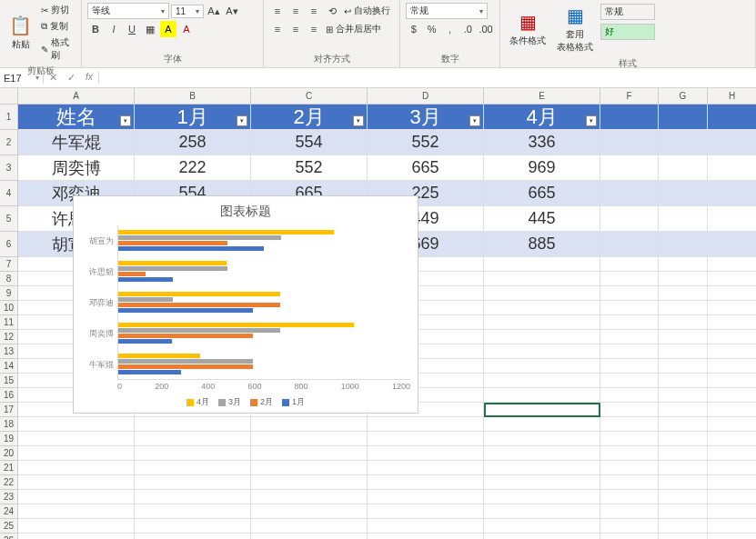 This screenshot has height=539, width=756. What do you see at coordinates (186, 29) in the screenshot?
I see `font-color-button: A` at bounding box center [186, 29].